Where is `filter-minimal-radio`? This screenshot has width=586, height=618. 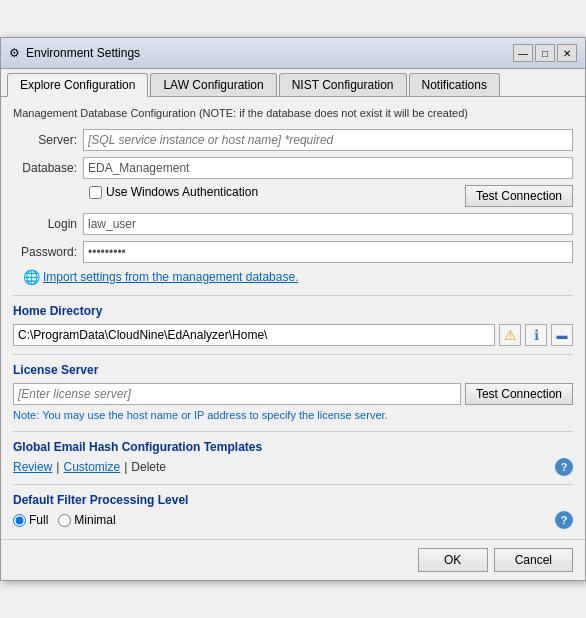 filter-minimal-radio is located at coordinates (64, 520).